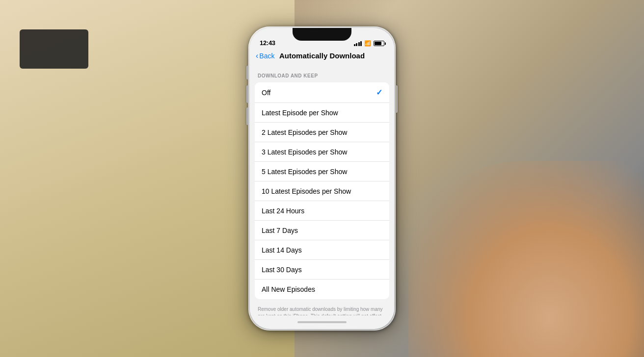  I want to click on list-item-text: All New Episodes, so click(289, 289).